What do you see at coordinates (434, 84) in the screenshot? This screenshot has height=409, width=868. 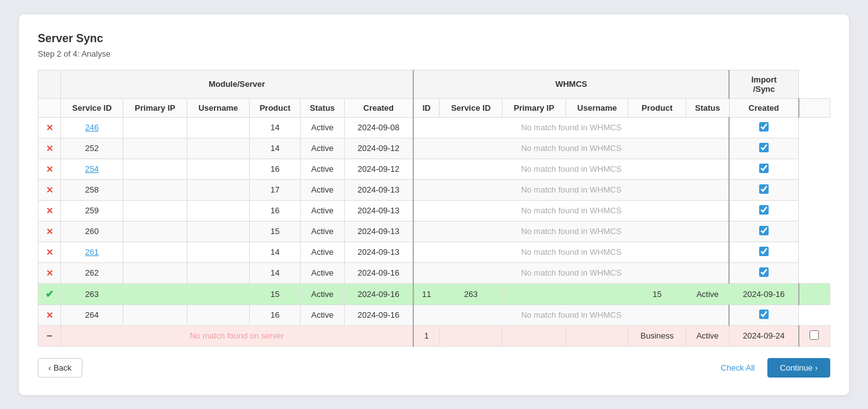 I see `group-header-row: Module/Server WHMCS Import/Sync` at bounding box center [434, 84].